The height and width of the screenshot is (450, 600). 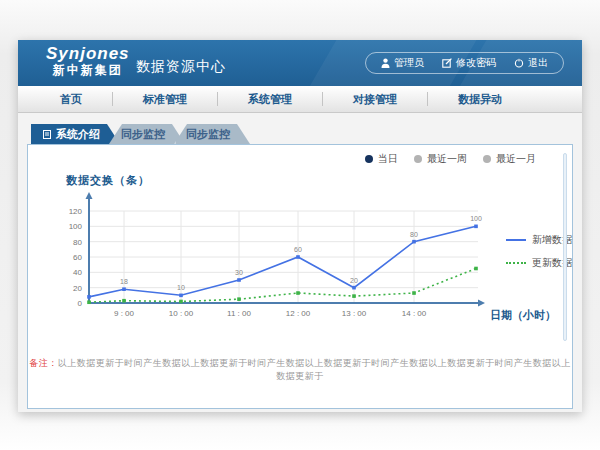 What do you see at coordinates (78, 134) in the screenshot?
I see `tab-label: 系统介绍` at bounding box center [78, 134].